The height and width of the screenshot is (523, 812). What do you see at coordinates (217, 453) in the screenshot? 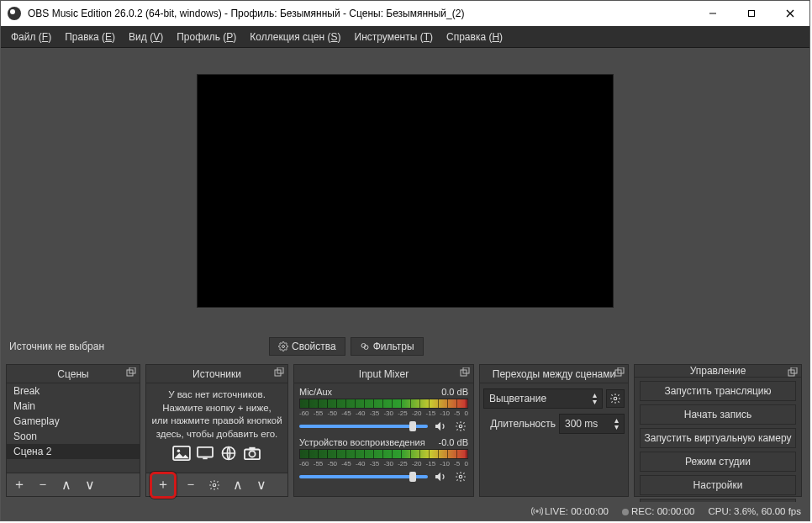
I see `source-type-icons` at bounding box center [217, 453].